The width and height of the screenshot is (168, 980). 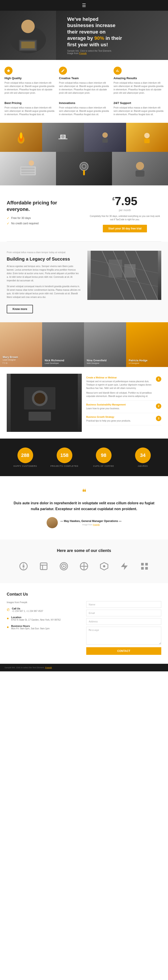 I want to click on contact-section: Contact Us Images from Freepik ✆ Call Us…, so click(x=84, y=624).